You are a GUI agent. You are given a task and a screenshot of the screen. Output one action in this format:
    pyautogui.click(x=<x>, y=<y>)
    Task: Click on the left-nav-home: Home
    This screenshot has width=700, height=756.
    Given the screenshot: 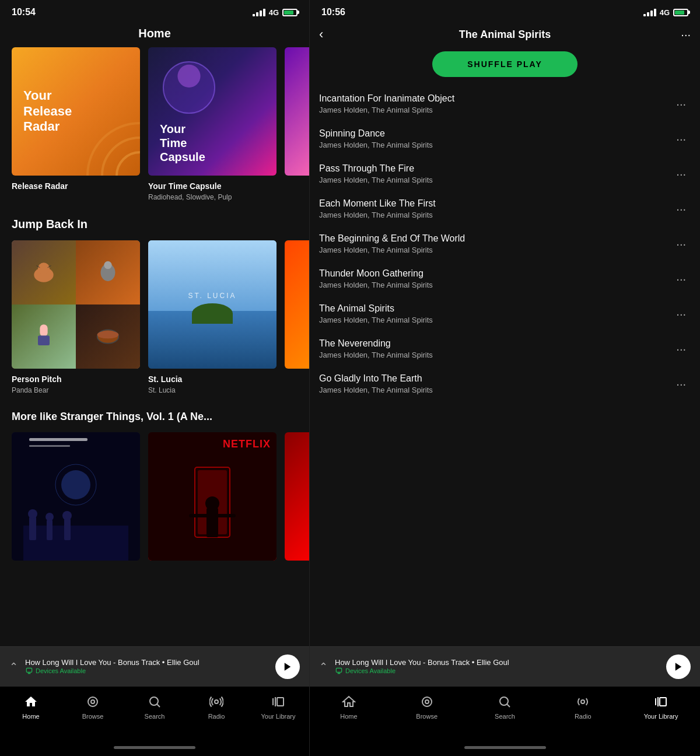 What is the action you would take?
    pyautogui.click(x=31, y=707)
    